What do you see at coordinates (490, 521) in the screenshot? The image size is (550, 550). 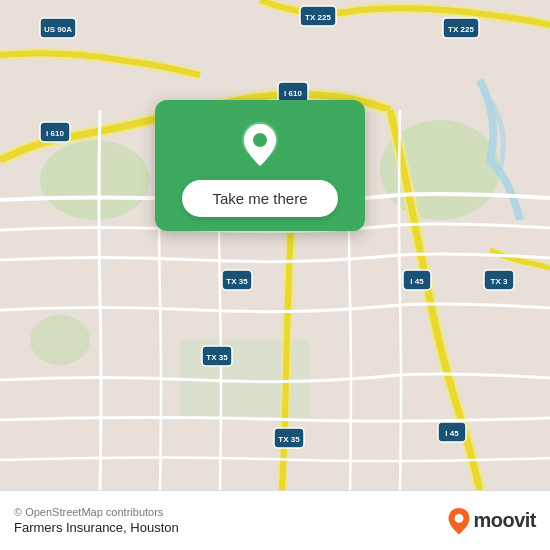 I see `moovit-logo: moovit` at bounding box center [490, 521].